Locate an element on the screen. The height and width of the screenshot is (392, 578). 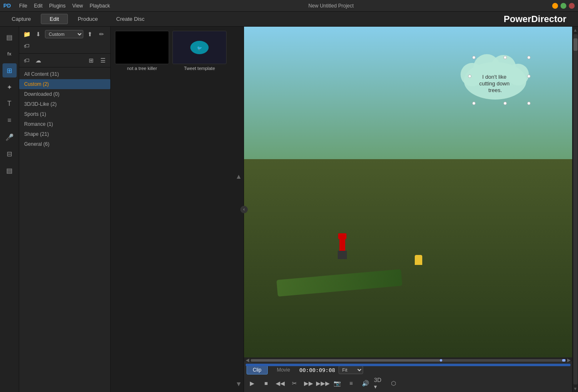
subtitle2-room-icon: ▤ is located at coordinates (10, 170).